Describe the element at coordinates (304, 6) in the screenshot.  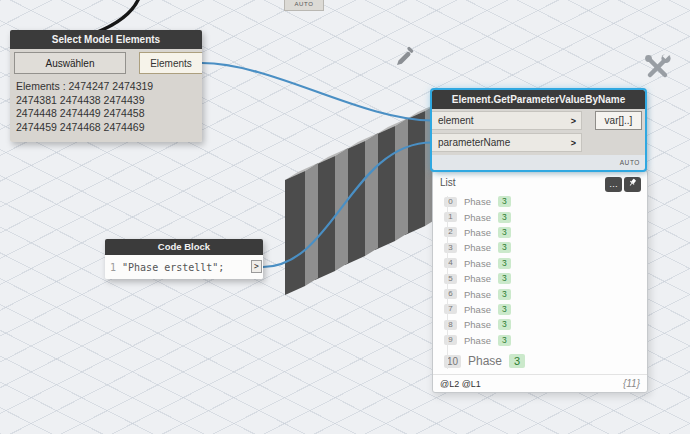
I see `offscreen-node-lacing-label: AUTO` at that location.